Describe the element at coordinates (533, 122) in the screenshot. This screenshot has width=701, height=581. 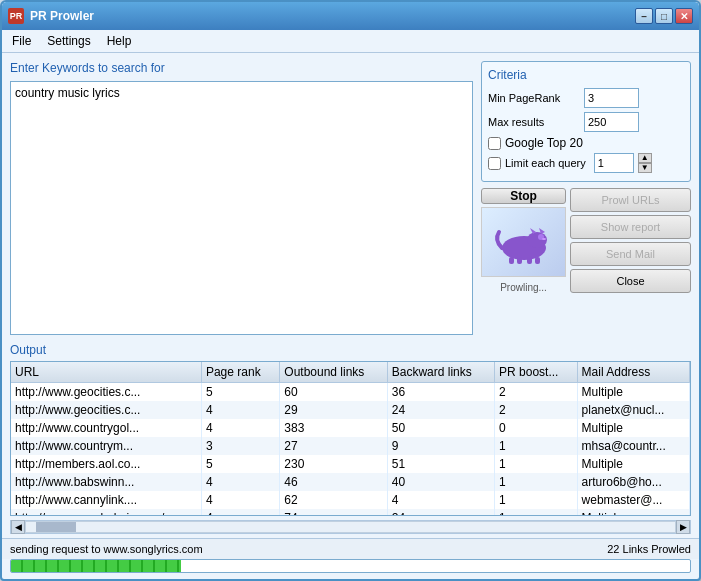
I see `max-results-label: Max results` at that location.